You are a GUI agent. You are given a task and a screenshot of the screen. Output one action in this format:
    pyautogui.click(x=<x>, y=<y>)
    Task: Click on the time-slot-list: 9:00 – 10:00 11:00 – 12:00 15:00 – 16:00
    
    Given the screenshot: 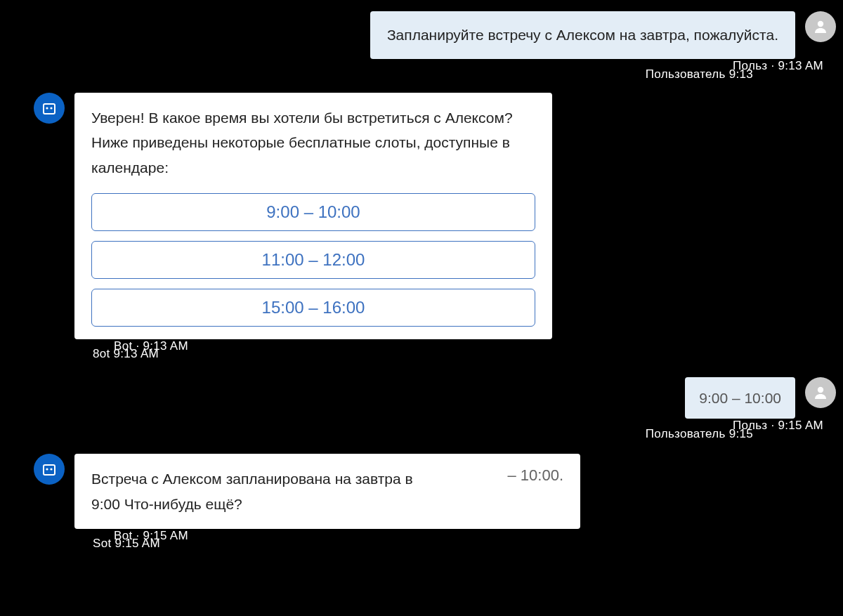 What is the action you would take?
    pyautogui.click(x=313, y=260)
    